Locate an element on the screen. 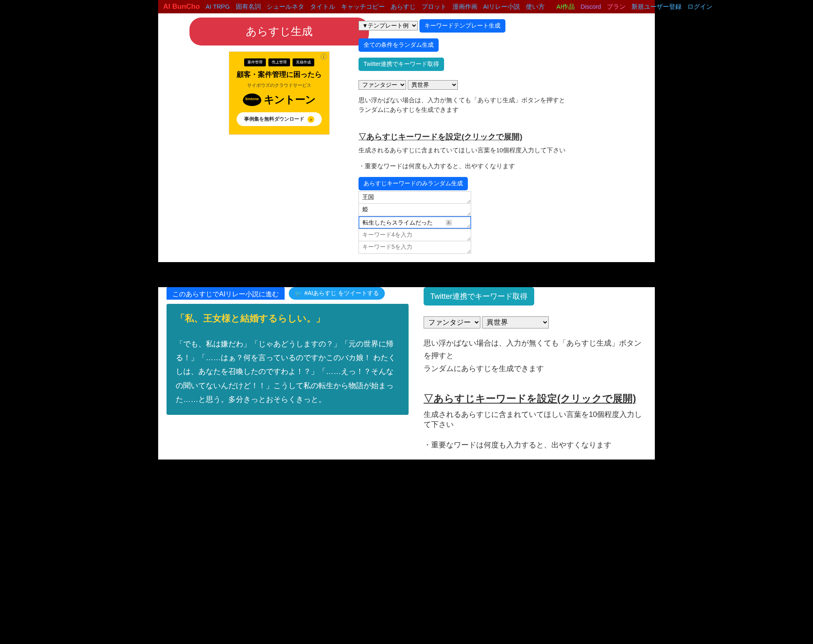 This screenshot has height=644, width=813. help-text-2: 思い浮かばない場合は、入力が無くても「あらすじ生成」ボタンを押すと ランダムにあ… is located at coordinates (535, 356).